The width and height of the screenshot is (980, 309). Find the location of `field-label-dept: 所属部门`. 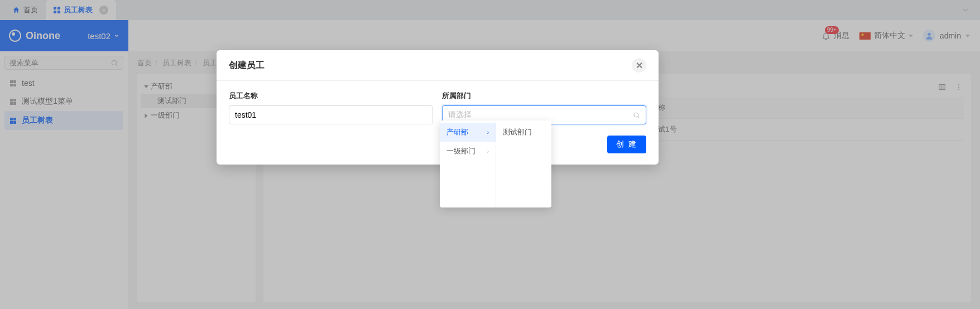

field-label-dept: 所属部门 is located at coordinates (544, 96).